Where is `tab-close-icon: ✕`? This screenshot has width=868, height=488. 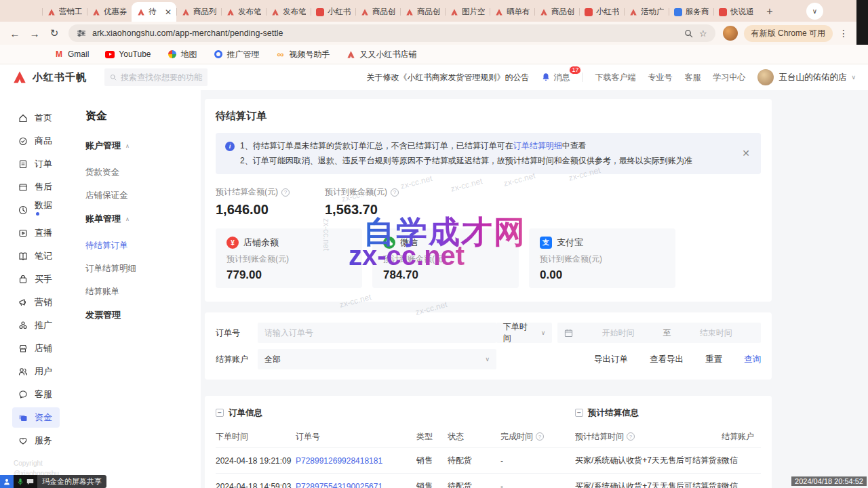 tab-close-icon: ✕ is located at coordinates (168, 12).